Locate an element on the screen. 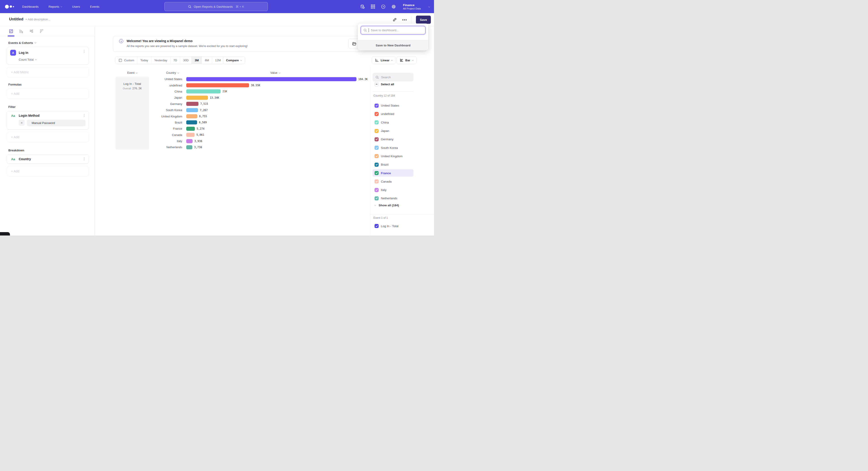  apps-grid-icon is located at coordinates (373, 7).